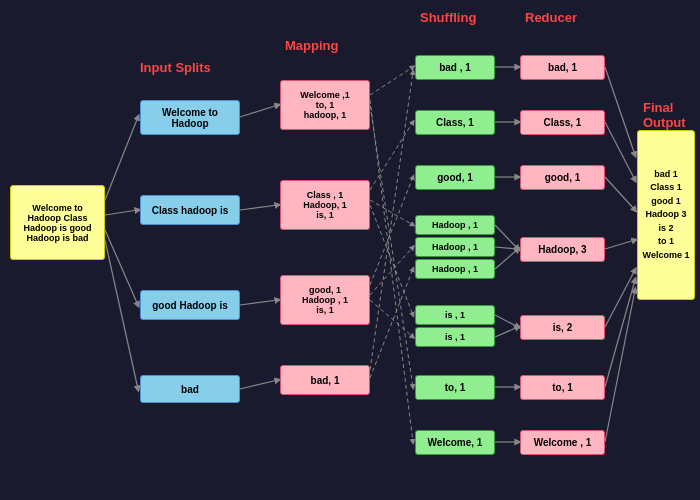  What do you see at coordinates (455, 442) in the screenshot?
I see `shuffle-box-7: Welcome, 1` at bounding box center [455, 442].